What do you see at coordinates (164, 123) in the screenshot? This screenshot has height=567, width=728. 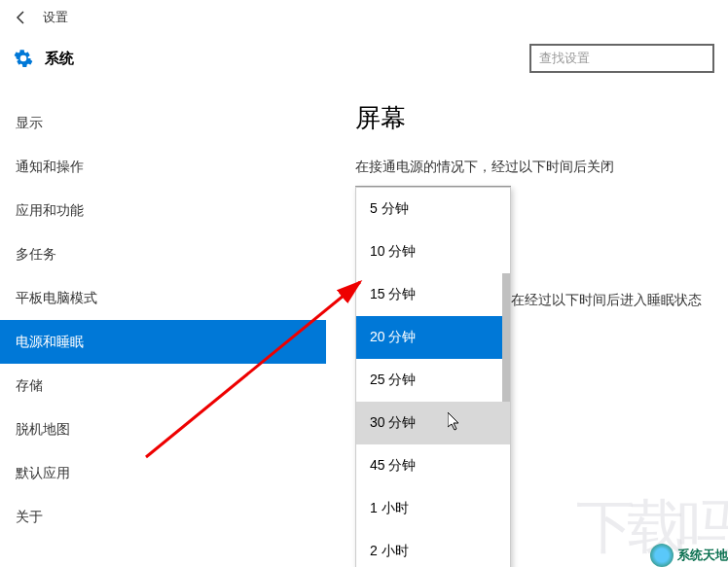 I see `sidebar-item-display: 显示` at bounding box center [164, 123].